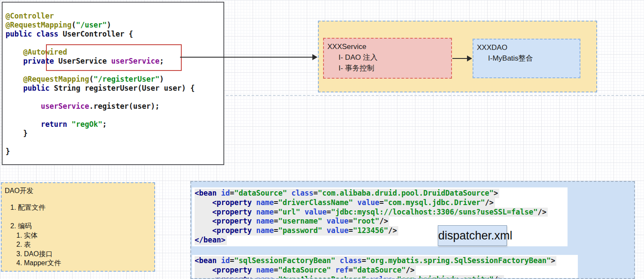  Describe the element at coordinates (19, 191) in the screenshot. I see `note-title: DAO开发` at that location.